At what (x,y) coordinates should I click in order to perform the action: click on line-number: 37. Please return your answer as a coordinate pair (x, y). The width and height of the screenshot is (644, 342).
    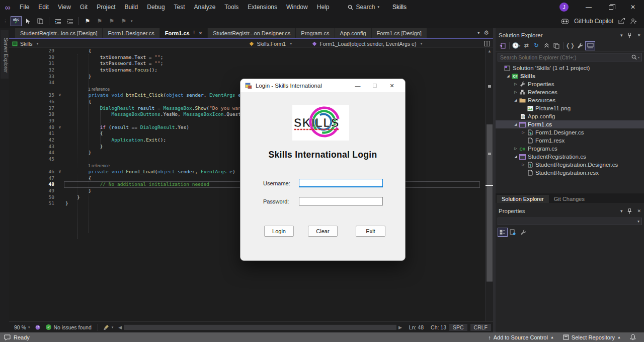
    Looking at the image, I should click on (32, 109).